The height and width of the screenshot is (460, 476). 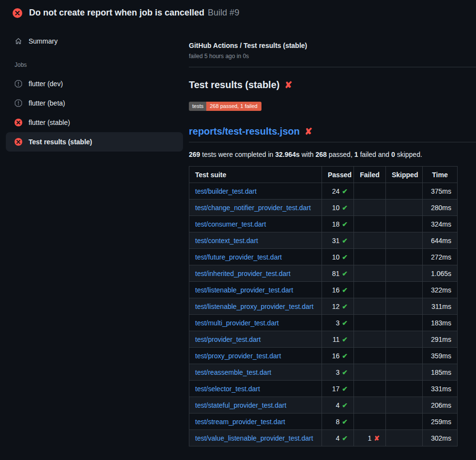 What do you see at coordinates (370, 175) in the screenshot?
I see `col-header-failed: Failed` at bounding box center [370, 175].